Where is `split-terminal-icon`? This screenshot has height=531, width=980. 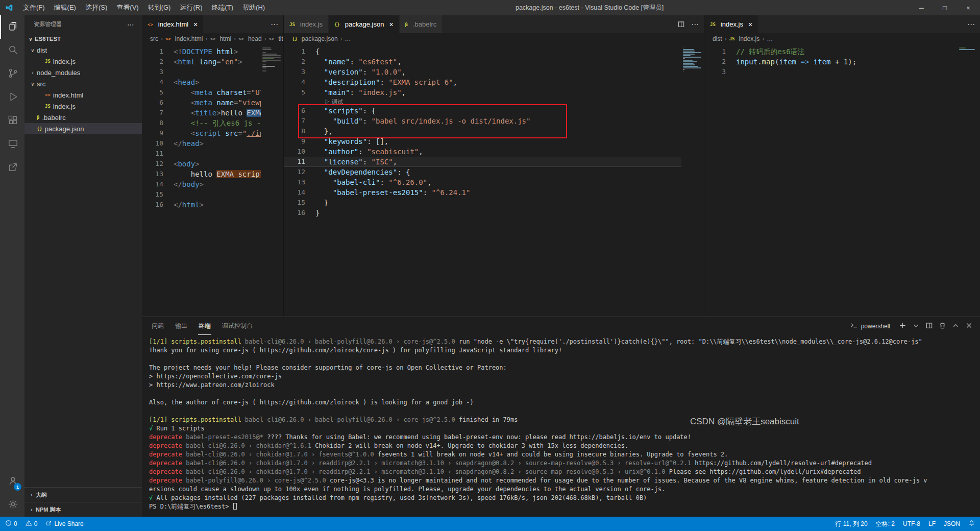 split-terminal-icon is located at coordinates (929, 326).